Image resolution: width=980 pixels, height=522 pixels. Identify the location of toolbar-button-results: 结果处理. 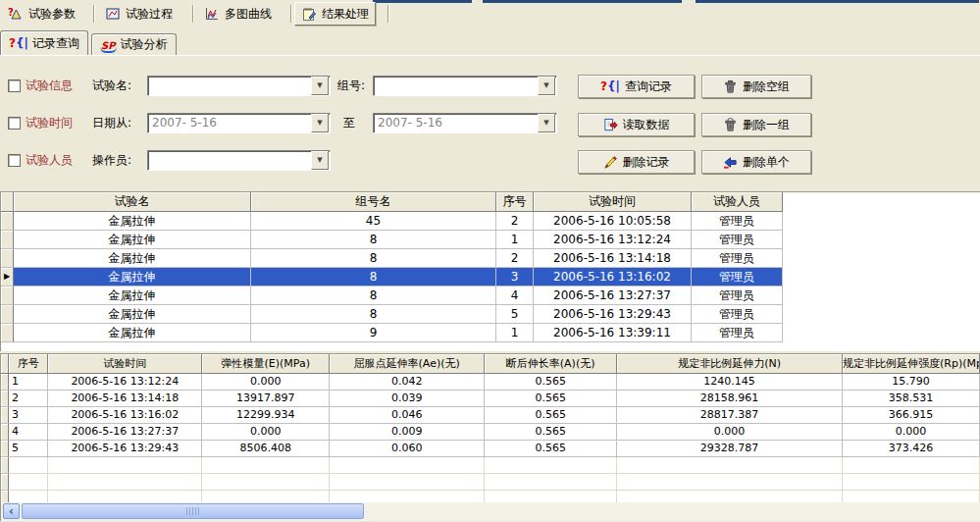
(335, 14).